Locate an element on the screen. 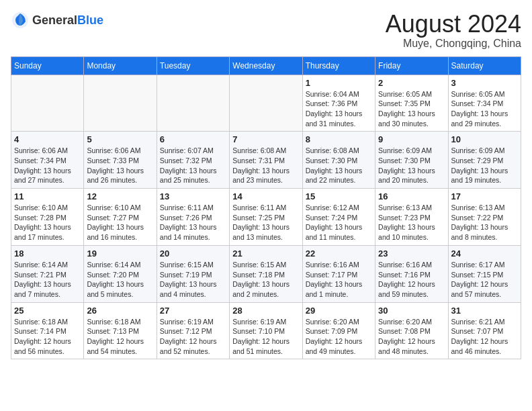  calendar-cell: 25Sunrise: 6:18 AM Sunset: 7:14 PM Dayli… is located at coordinates (48, 330).